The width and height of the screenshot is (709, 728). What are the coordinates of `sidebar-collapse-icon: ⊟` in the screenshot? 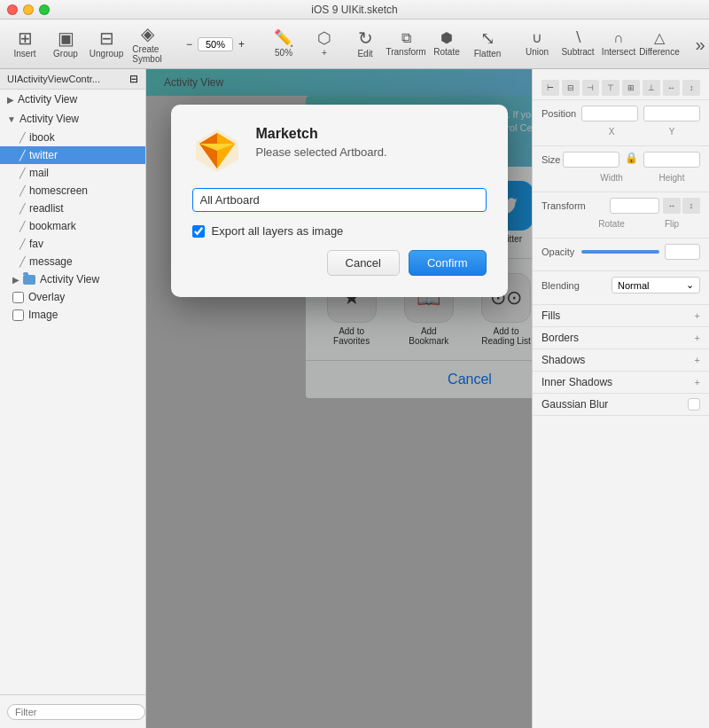 It's located at (134, 79).